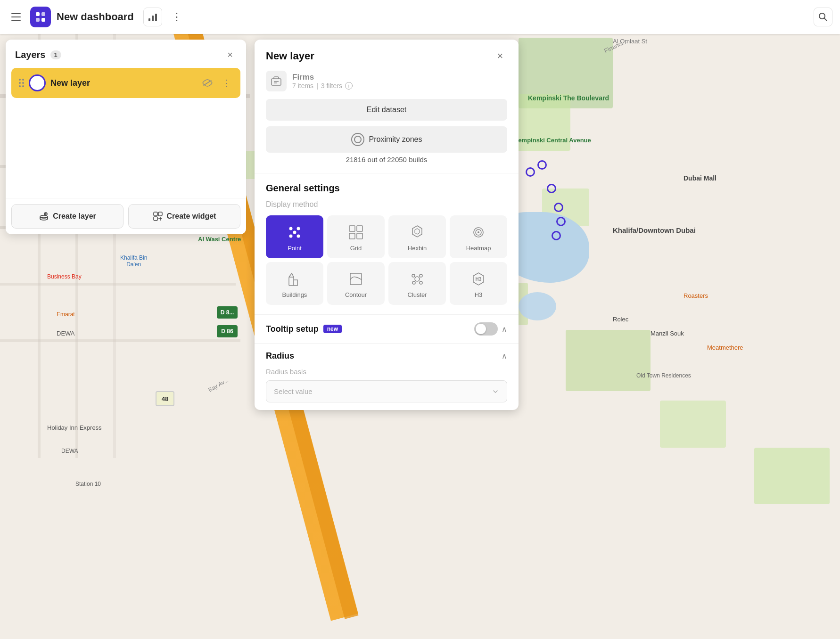 The height and width of the screenshot is (639, 840). Describe the element at coordinates (37, 83) in the screenshot. I see `layer-type-icon` at that location.